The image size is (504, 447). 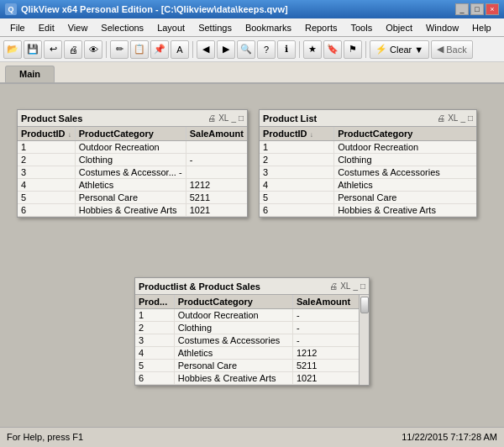 I want to click on flag-button: ⚑, so click(x=353, y=50).